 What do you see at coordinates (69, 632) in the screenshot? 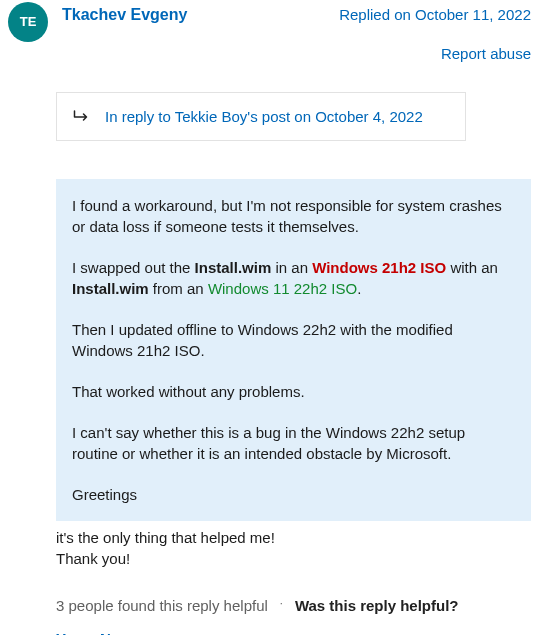
I see `yes-button: Yes` at bounding box center [69, 632].